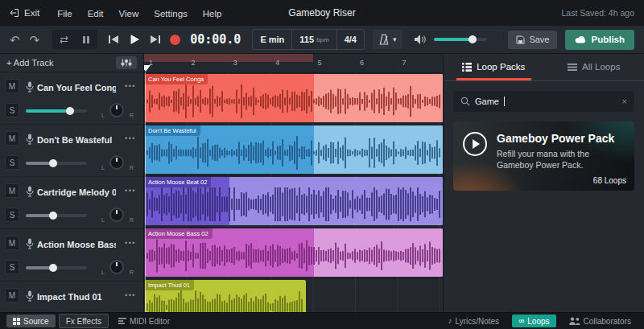 This screenshot has width=644, height=329. Describe the element at coordinates (608, 39) in the screenshot. I see `publish-label: Publish` at that location.